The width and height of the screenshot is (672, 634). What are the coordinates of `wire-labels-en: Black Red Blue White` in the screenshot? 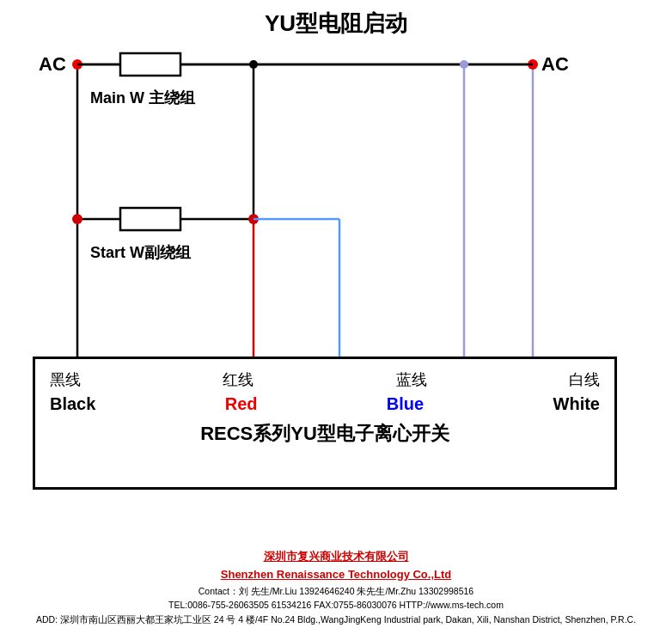 It's located at (325, 402).